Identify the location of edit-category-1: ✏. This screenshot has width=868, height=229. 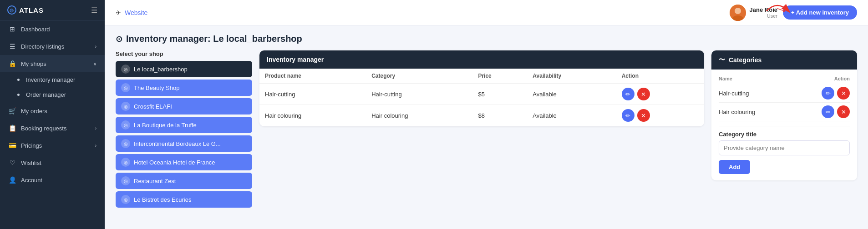
(828, 112).